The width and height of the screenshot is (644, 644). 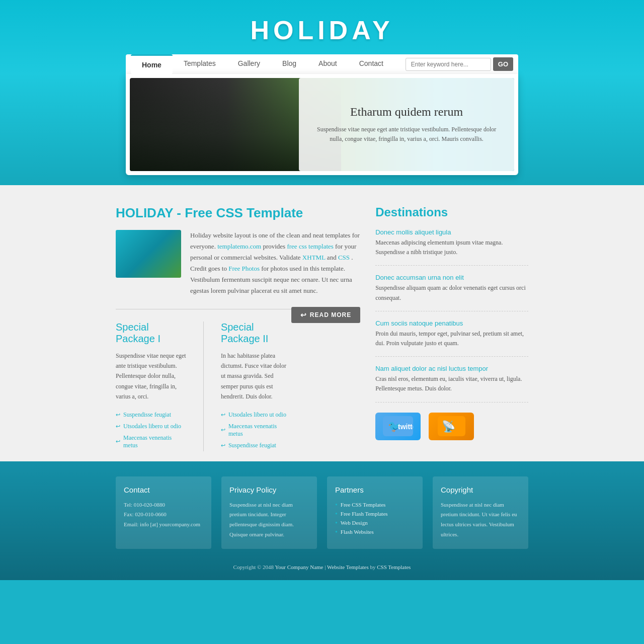 What do you see at coordinates (322, 513) in the screenshot?
I see `footer-inner: Contact Tel: 010-020-0880 Fax: 020-010-0…` at bounding box center [322, 513].